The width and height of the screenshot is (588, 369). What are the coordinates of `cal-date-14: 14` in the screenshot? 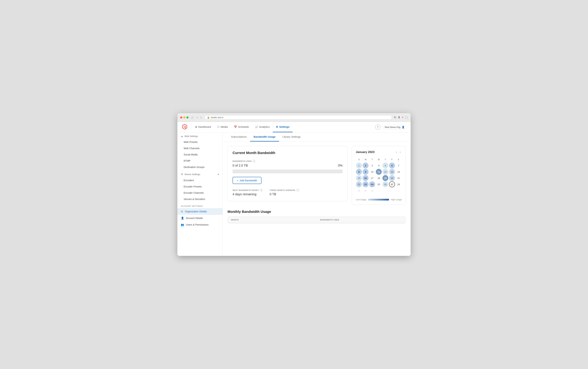 It's located at (399, 172).